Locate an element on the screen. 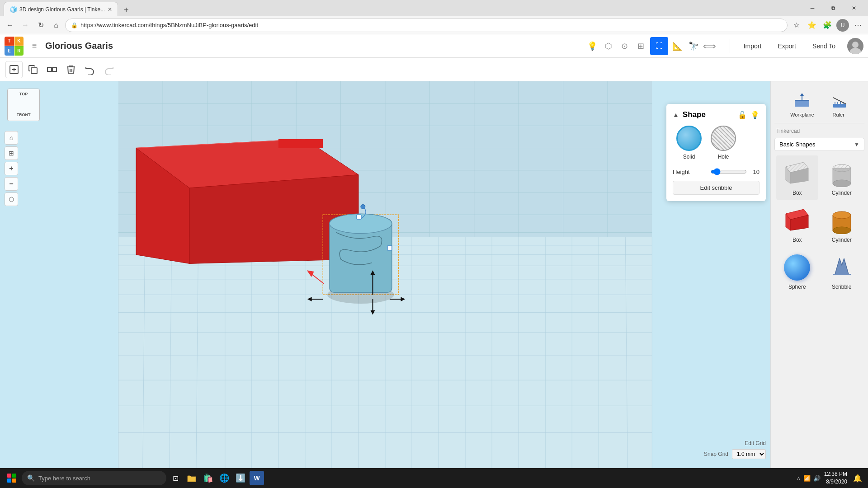  word-icon: W is located at coordinates (257, 478).